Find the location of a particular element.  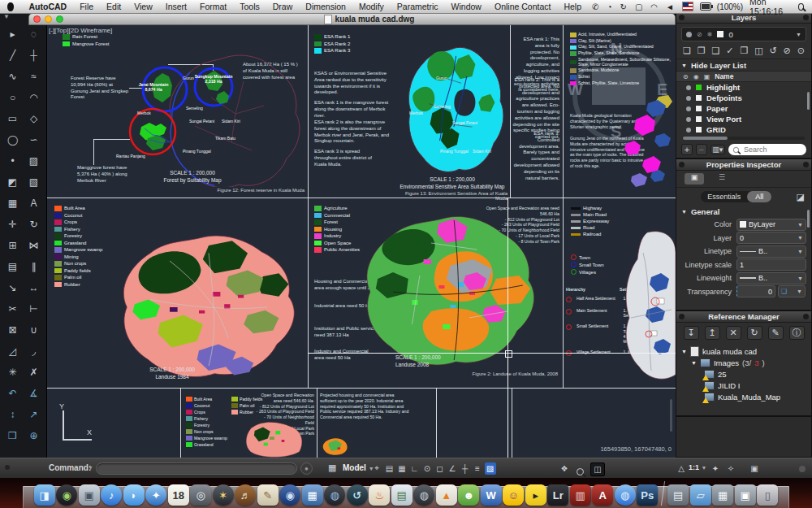

status-toggle: ┼ is located at coordinates (465, 468).